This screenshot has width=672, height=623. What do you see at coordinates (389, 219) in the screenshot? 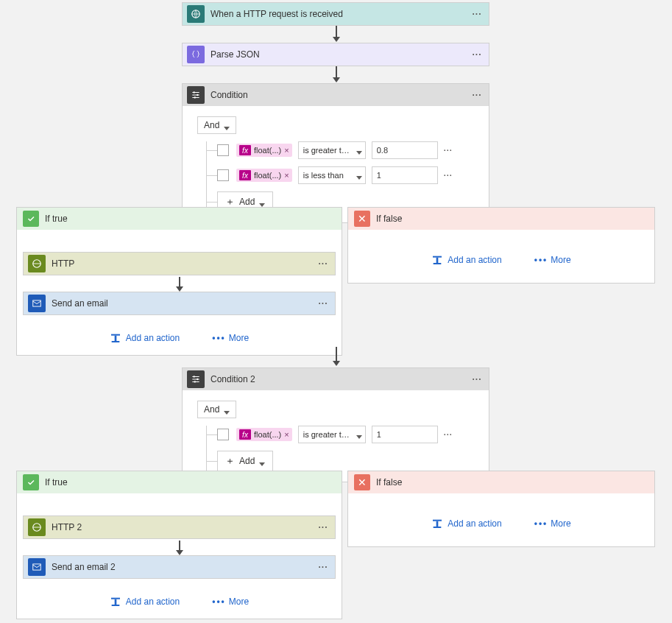
I see `if-false-label: If false` at bounding box center [389, 219].